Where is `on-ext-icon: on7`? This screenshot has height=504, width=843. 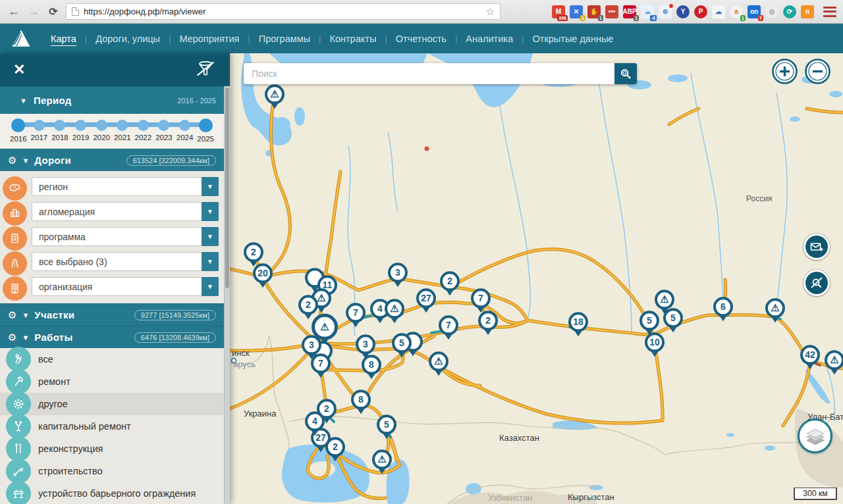
on-ext-icon: on7 is located at coordinates (754, 12).